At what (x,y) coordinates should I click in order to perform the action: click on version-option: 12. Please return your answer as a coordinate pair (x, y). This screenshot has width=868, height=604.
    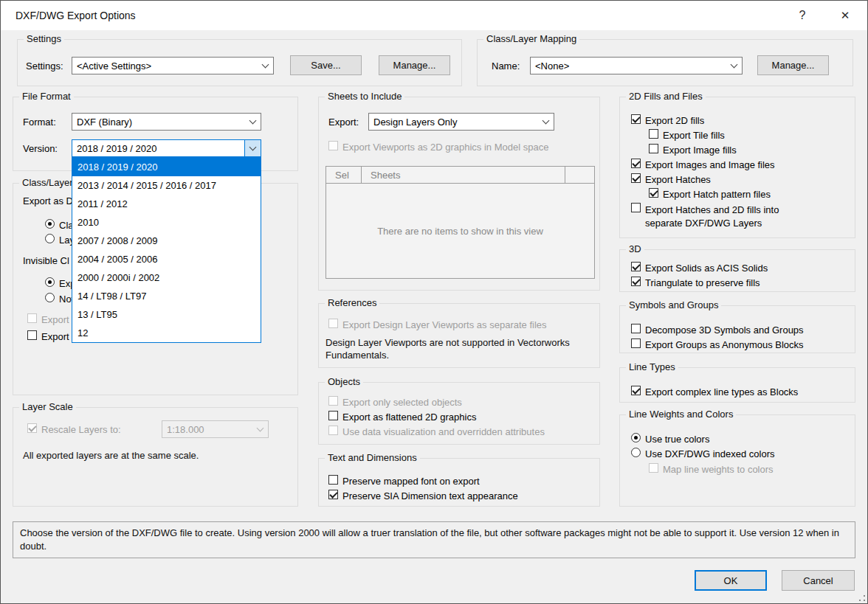
    Looking at the image, I should click on (167, 333).